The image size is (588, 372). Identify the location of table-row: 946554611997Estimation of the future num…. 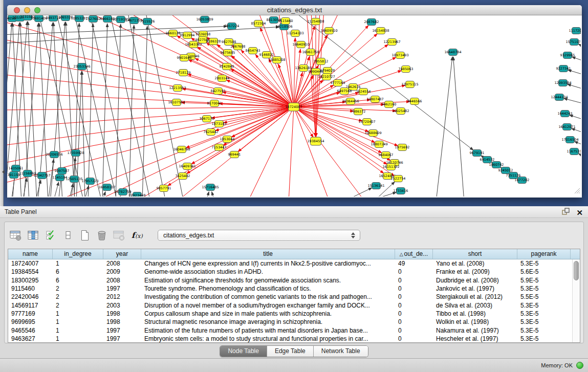
(294, 331).